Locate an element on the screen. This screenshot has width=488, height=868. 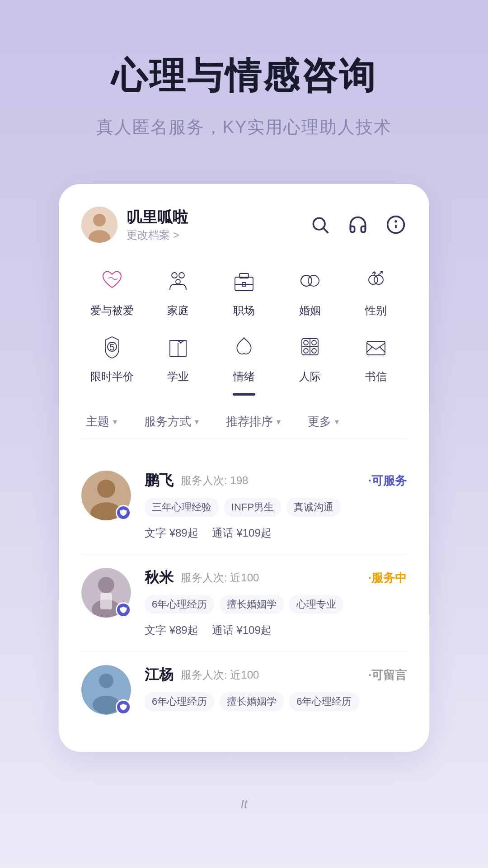
filter-sort: 推荐排序 ▾ is located at coordinates (253, 421).